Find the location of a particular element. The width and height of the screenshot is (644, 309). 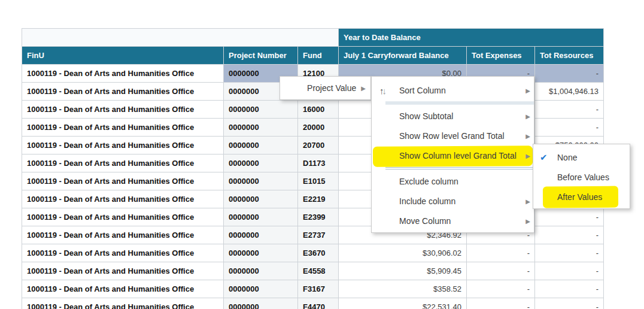

menu-item-show-subtotal: Show Subtotal▶ is located at coordinates (452, 116).